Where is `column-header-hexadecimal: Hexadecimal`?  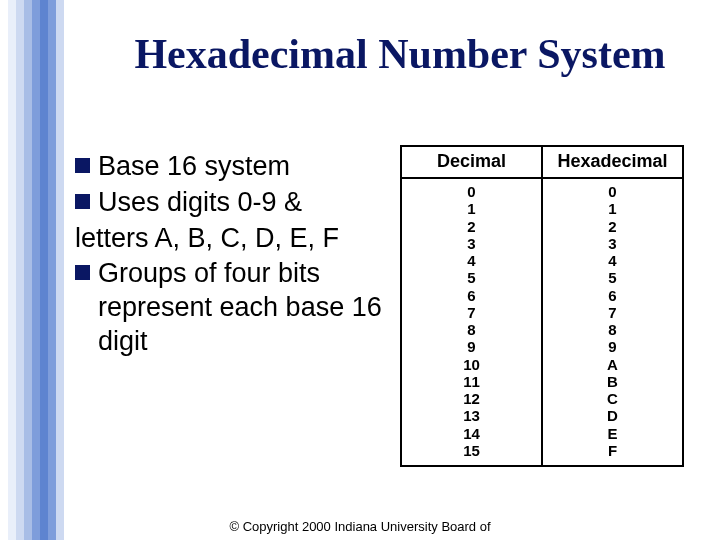
column-header-hexadecimal: Hexadecimal is located at coordinates (612, 162).